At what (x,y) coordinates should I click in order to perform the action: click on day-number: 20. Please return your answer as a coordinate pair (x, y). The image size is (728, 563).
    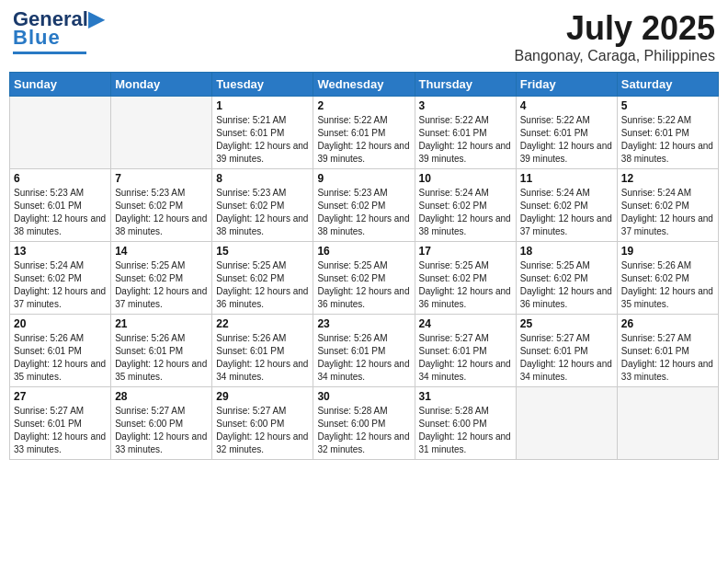
    Looking at the image, I should click on (61, 324).